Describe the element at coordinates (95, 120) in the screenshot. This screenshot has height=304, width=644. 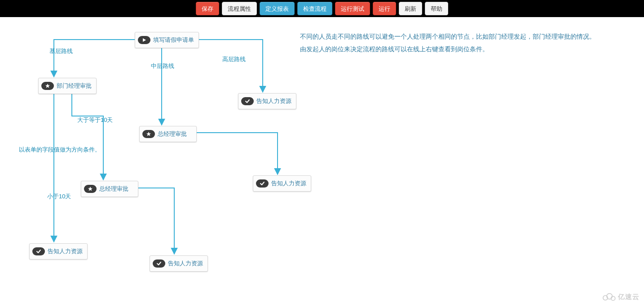
I see `edge-label-gte10: 大于等于10天` at that location.